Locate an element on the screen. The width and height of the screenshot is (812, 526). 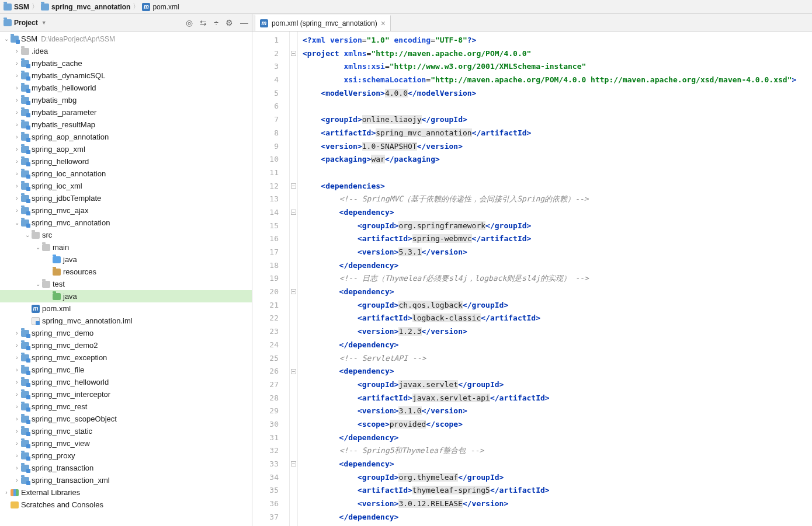
tree-item: ›mybatis_mbg is located at coordinates (126, 100).